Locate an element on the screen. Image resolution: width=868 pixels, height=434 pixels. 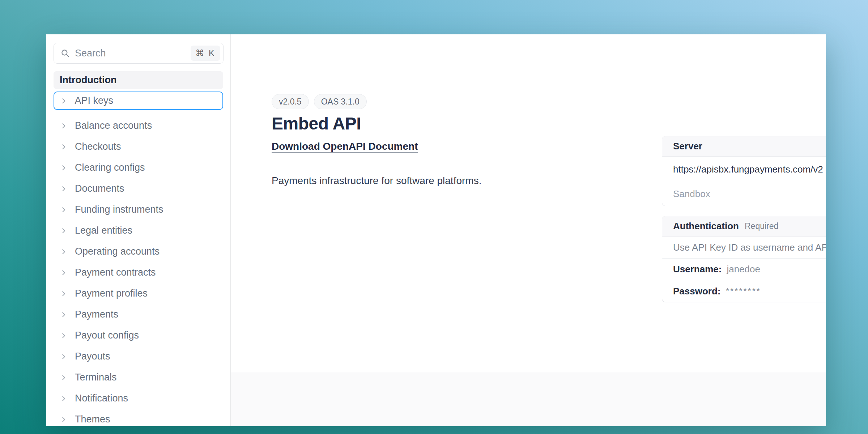
sidebar-section-introduction: Introduction is located at coordinates (138, 80).